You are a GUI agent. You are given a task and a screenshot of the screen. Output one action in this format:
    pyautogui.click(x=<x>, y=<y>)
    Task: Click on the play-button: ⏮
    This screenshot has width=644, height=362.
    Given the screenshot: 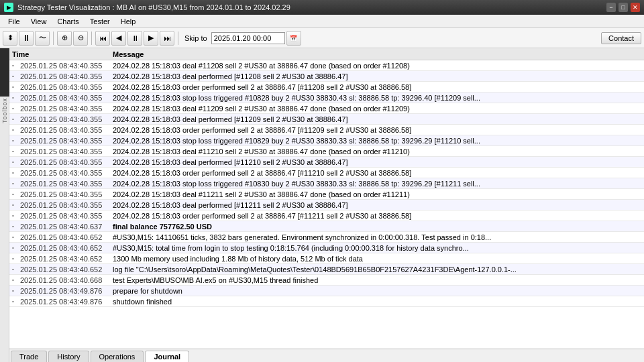 What is the action you would take?
    pyautogui.click(x=103, y=38)
    